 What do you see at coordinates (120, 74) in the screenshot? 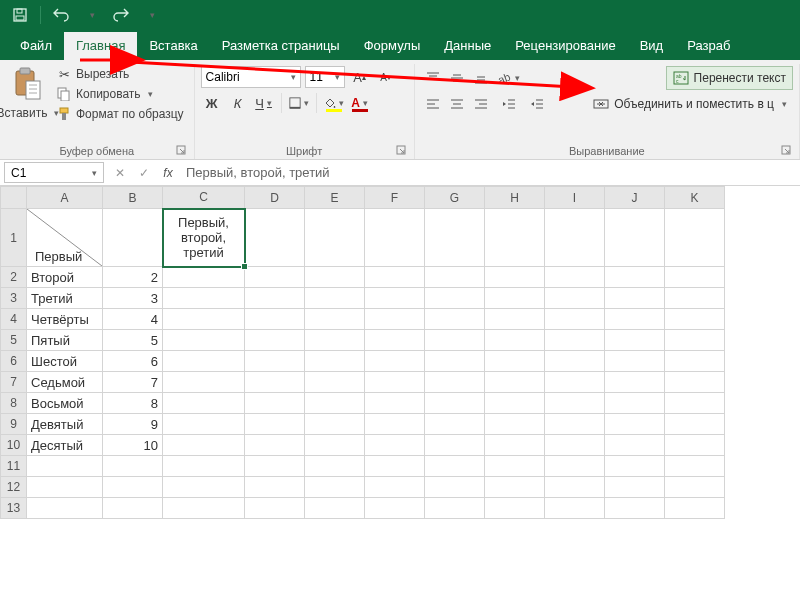
I see `cut-button: ✂ Вырезать` at bounding box center [120, 74].